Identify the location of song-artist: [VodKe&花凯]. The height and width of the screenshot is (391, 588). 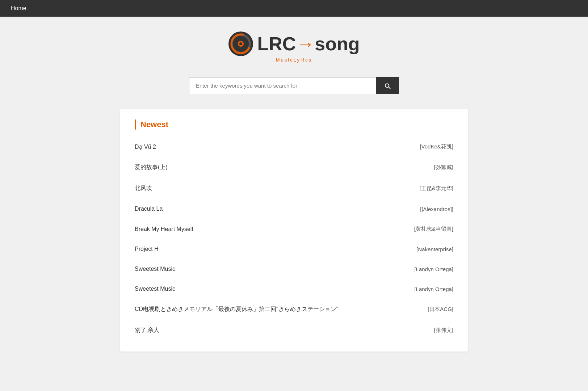
(437, 147).